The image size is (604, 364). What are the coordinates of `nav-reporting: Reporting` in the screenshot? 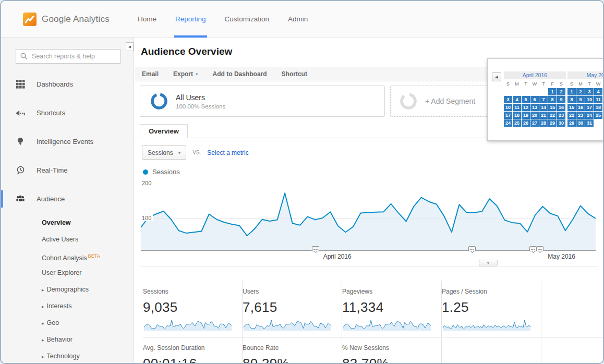 It's located at (191, 19).